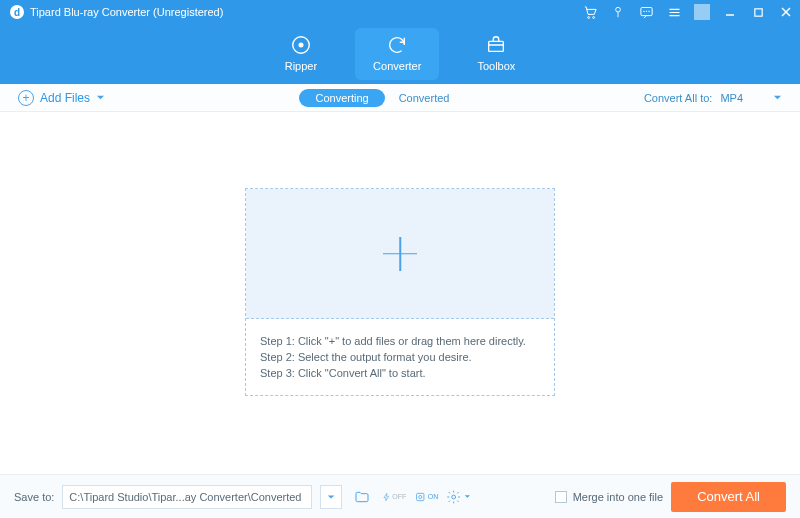 The width and height of the screenshot is (800, 518). Describe the element at coordinates (786, 12) in the screenshot. I see `close-button` at that location.